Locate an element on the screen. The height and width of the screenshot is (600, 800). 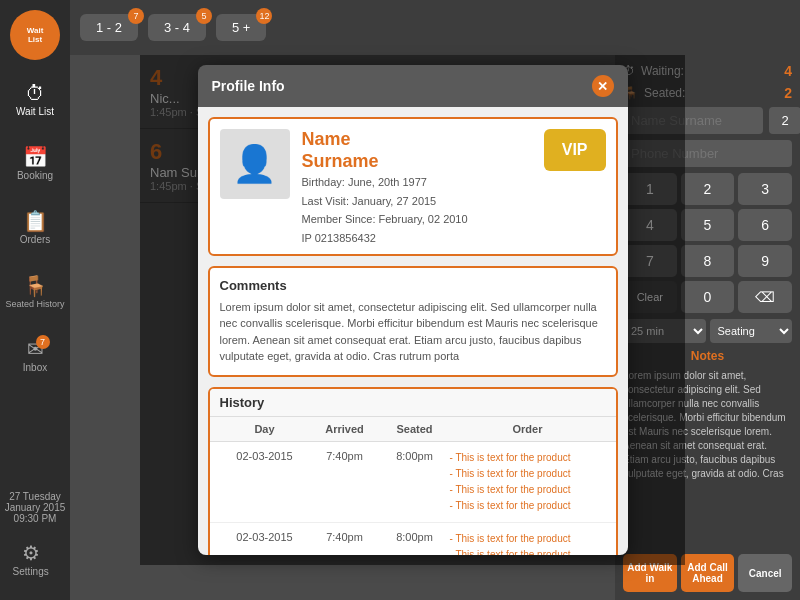
row2-orders: - This is text for the product - This is… is located at coordinates (528, 543).